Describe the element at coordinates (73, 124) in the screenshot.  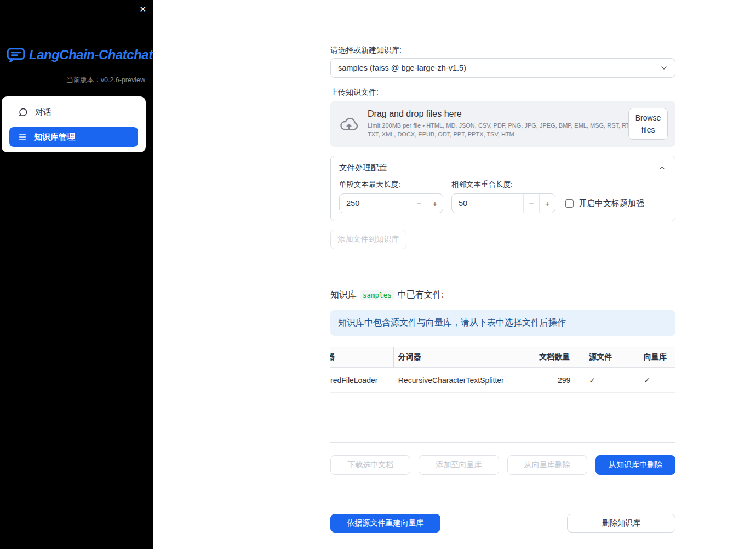
I see `sidebar-nav: 对话 知识库管理` at that location.